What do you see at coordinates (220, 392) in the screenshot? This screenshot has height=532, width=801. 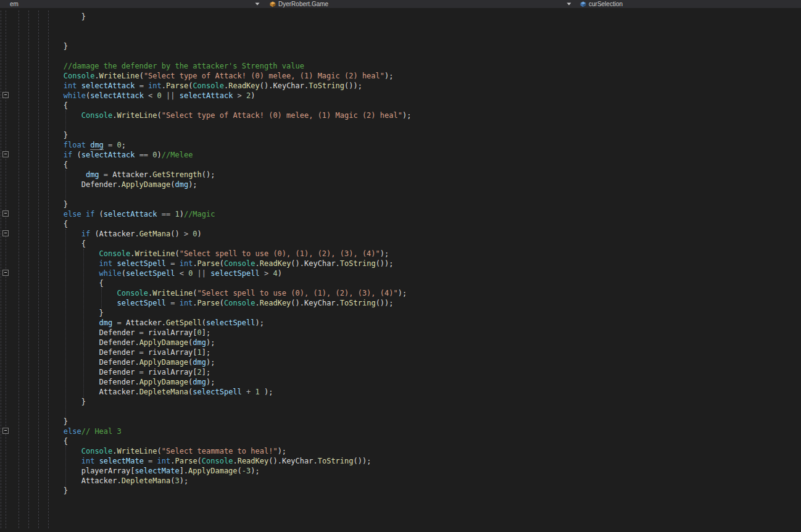 I see `code-line: Attacker.DepleteMana(selectSpell + 1 );` at bounding box center [220, 392].